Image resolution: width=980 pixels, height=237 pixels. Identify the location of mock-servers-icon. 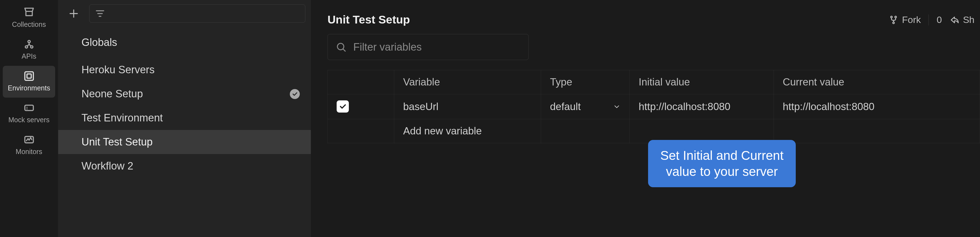
(29, 108).